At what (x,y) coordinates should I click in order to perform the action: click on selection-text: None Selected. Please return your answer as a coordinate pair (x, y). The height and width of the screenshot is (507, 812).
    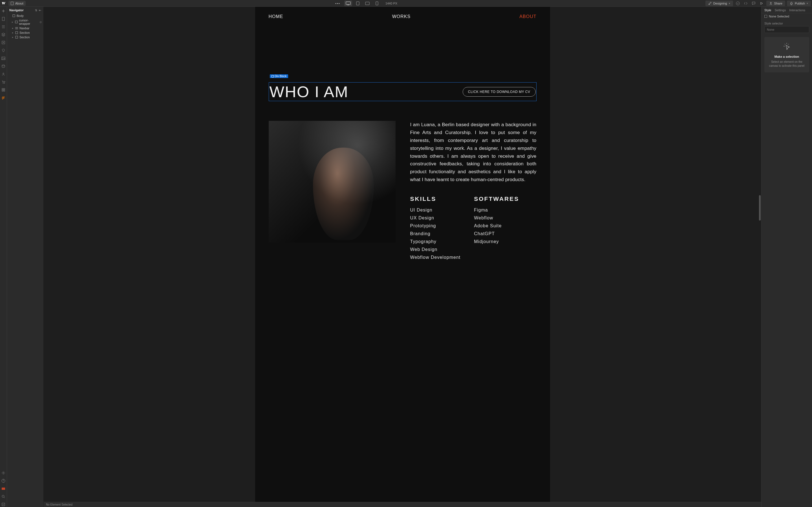
    Looking at the image, I should click on (779, 16).